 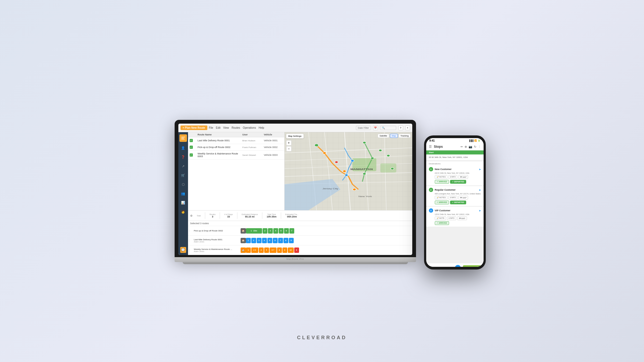 I want to click on stat-distance: Estimated Distance 55.15 mi, so click(x=250, y=216).